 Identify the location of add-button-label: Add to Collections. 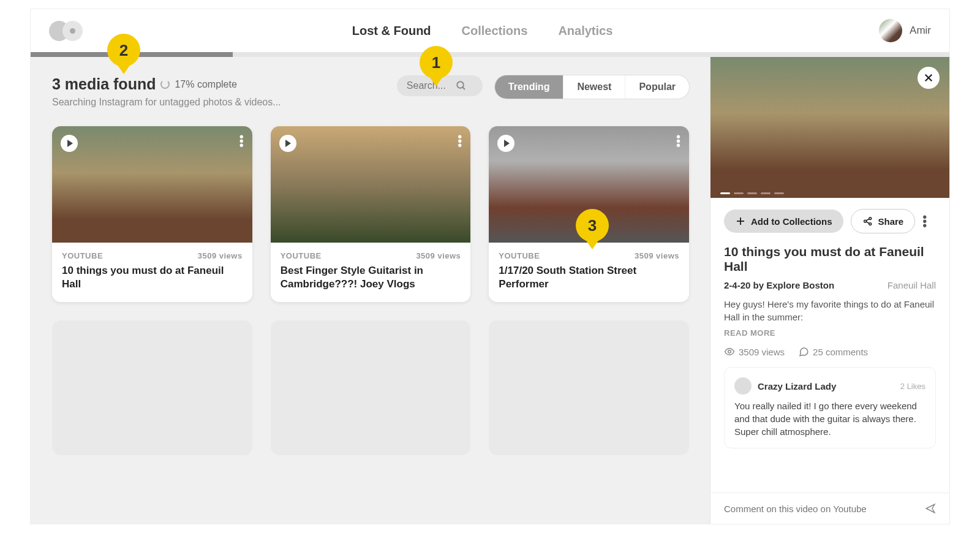
(791, 222).